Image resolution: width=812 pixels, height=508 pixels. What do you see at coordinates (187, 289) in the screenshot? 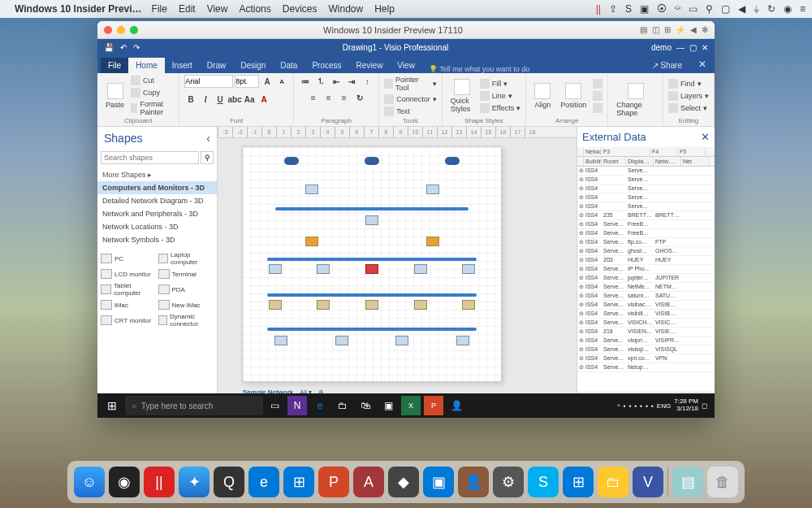
I see `shape-pda: PDA` at bounding box center [187, 289].